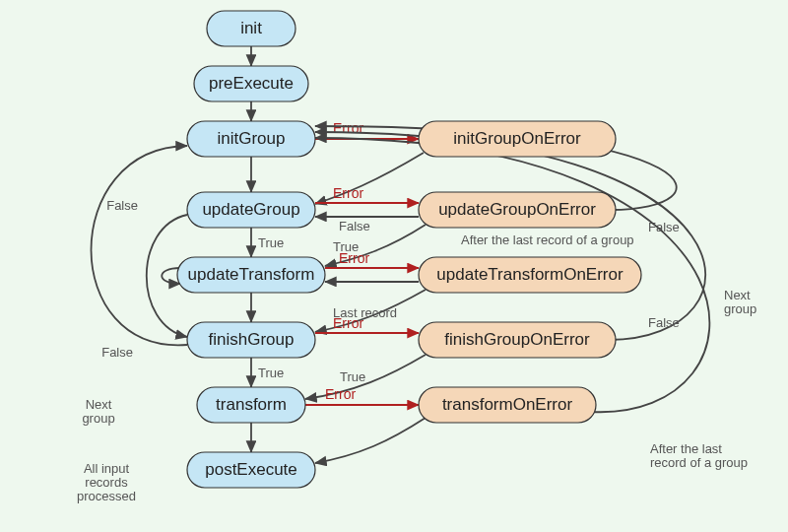  What do you see at coordinates (106, 483) in the screenshot?
I see `label-allinput-2: records` at bounding box center [106, 483].